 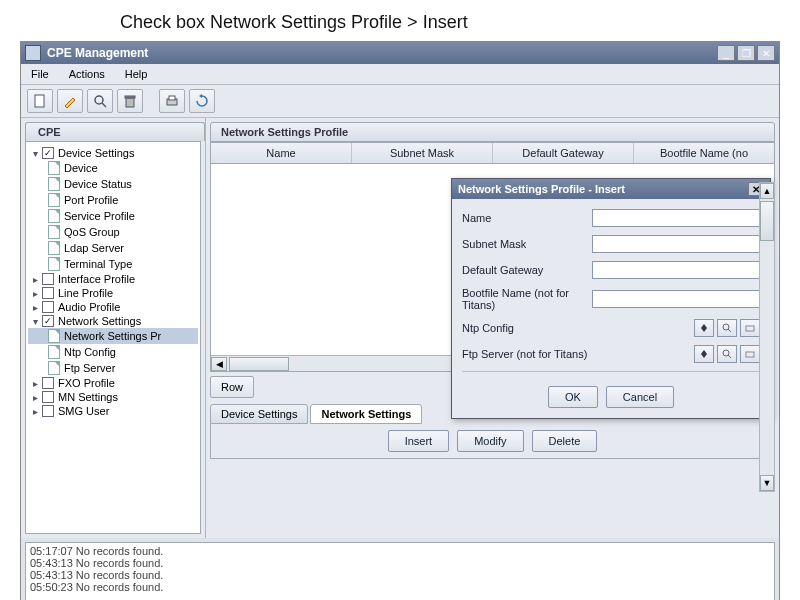 What do you see at coordinates (219, 364) in the screenshot?
I see `scroll-left-icon: ◀` at bounding box center [219, 364].